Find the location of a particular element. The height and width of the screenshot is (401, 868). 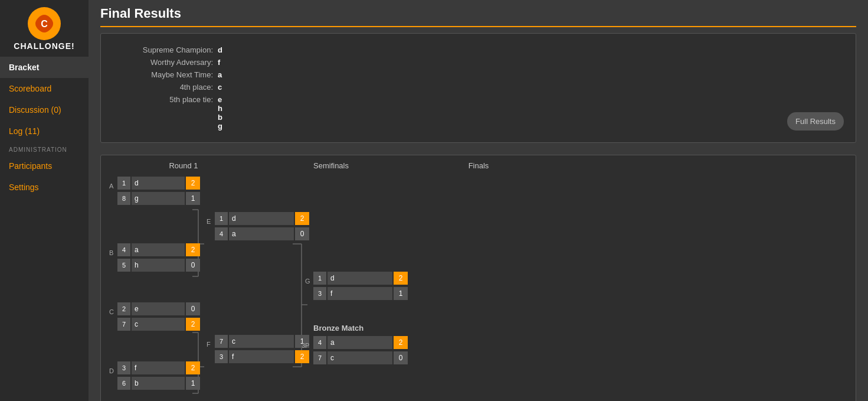

match-F-label: F is located at coordinates (209, 344).